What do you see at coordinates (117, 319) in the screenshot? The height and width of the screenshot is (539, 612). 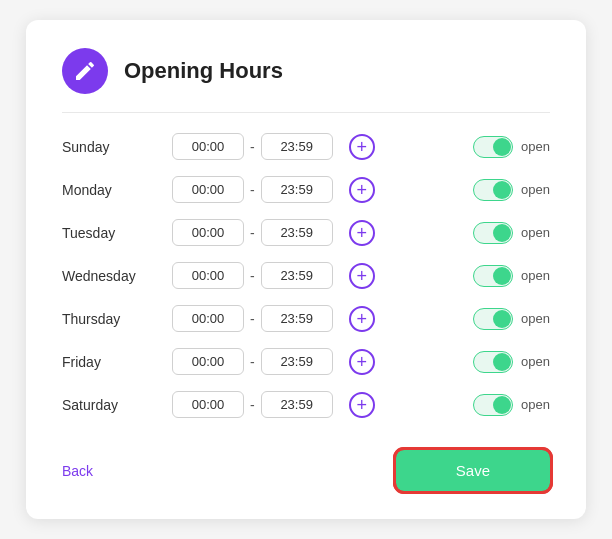 I see `day-label: Thursday` at bounding box center [117, 319].